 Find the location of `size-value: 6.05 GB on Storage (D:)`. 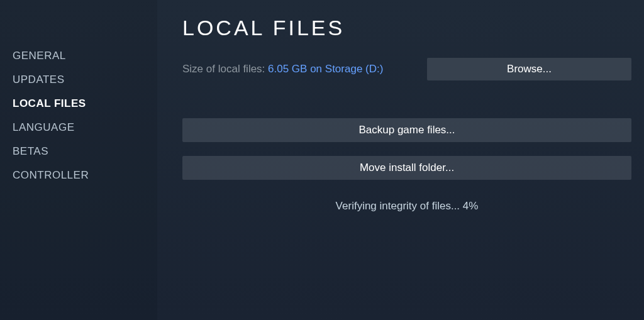

size-value: 6.05 GB on Storage (D:) is located at coordinates (326, 69).